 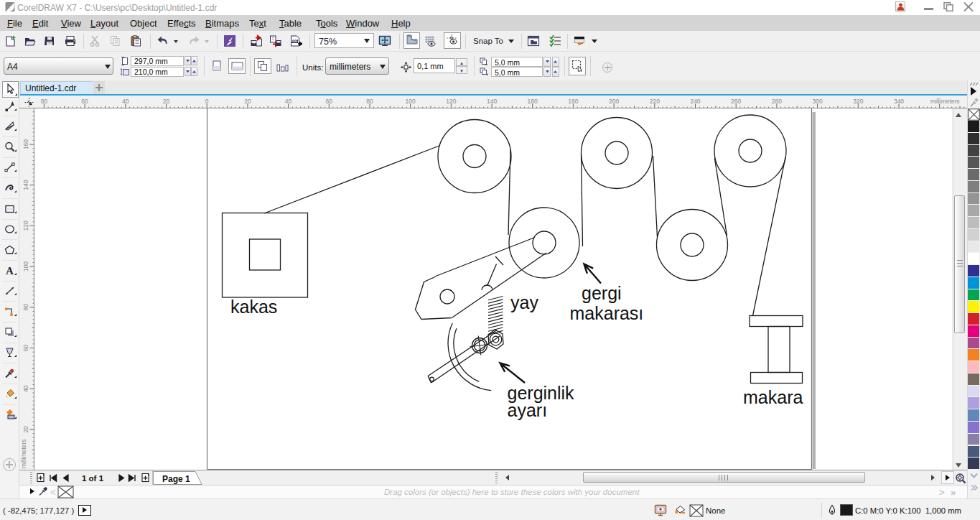 What do you see at coordinates (524, 302) in the screenshot?
I see `svg-text: yay` at bounding box center [524, 302].